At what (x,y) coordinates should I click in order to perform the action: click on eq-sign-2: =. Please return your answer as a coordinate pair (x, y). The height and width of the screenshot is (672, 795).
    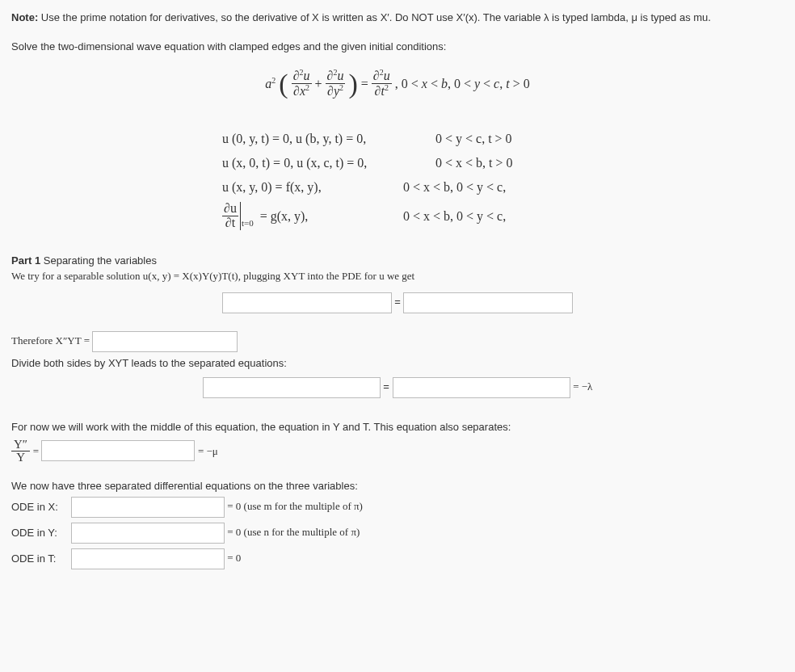
    Looking at the image, I should click on (386, 388).